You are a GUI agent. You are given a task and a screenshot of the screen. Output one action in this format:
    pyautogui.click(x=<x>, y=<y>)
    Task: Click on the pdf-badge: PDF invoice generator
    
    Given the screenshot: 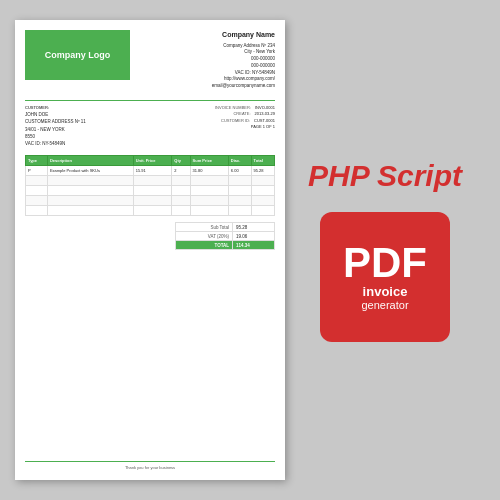 What is the action you would take?
    pyautogui.click(x=385, y=277)
    